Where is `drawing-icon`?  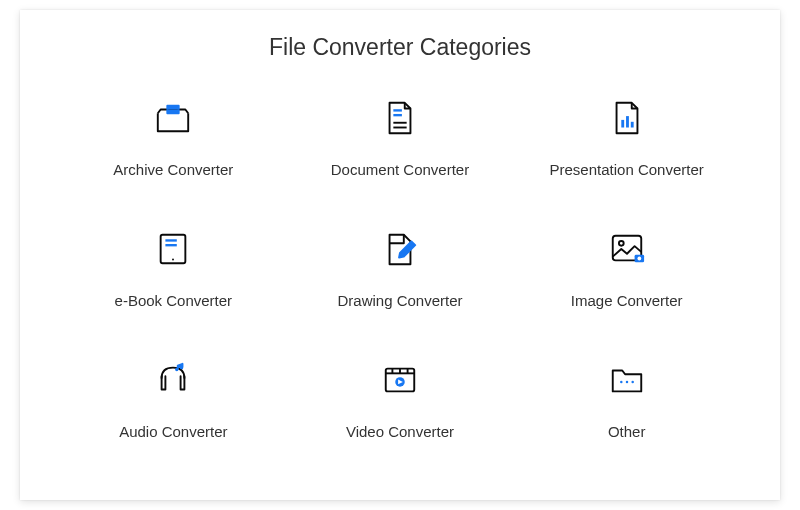
drawing-icon is located at coordinates (400, 249).